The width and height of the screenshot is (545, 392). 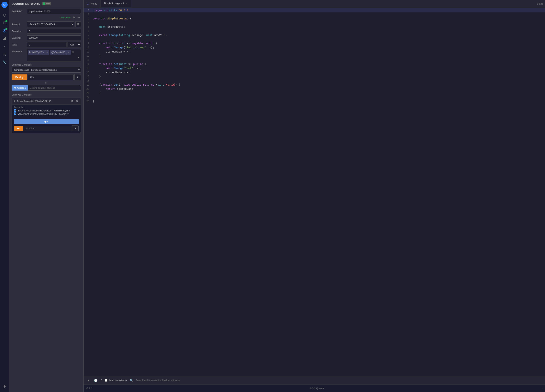 What do you see at coordinates (46, 101) in the screenshot?
I see `deployed-contract-header: ▼ SimpleStorage(0x1932c48b2bF8102... ⧉ ✕` at bounding box center [46, 101].